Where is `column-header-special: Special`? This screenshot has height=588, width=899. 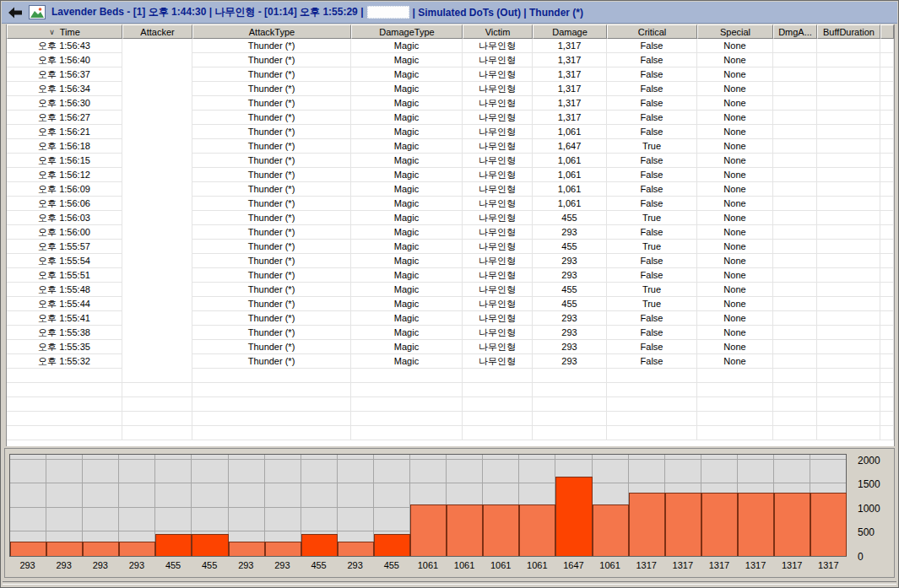
column-header-special: Special is located at coordinates (735, 32).